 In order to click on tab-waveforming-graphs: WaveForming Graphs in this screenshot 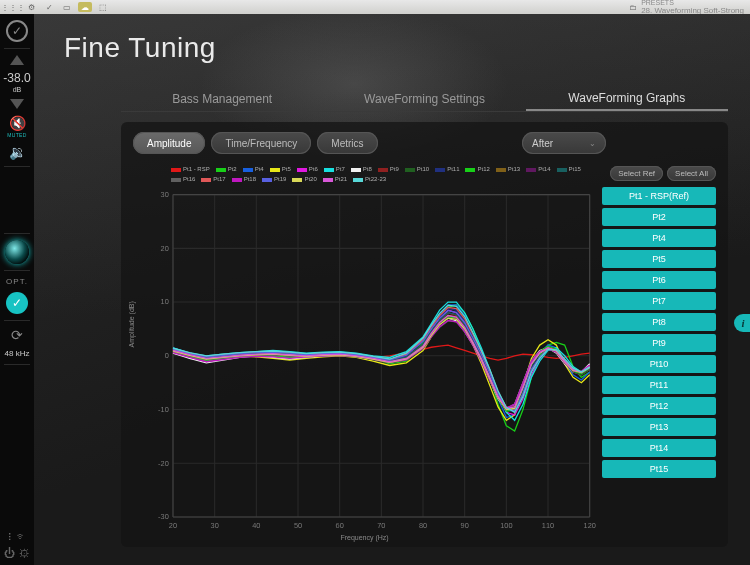, I will do `click(627, 98)`.